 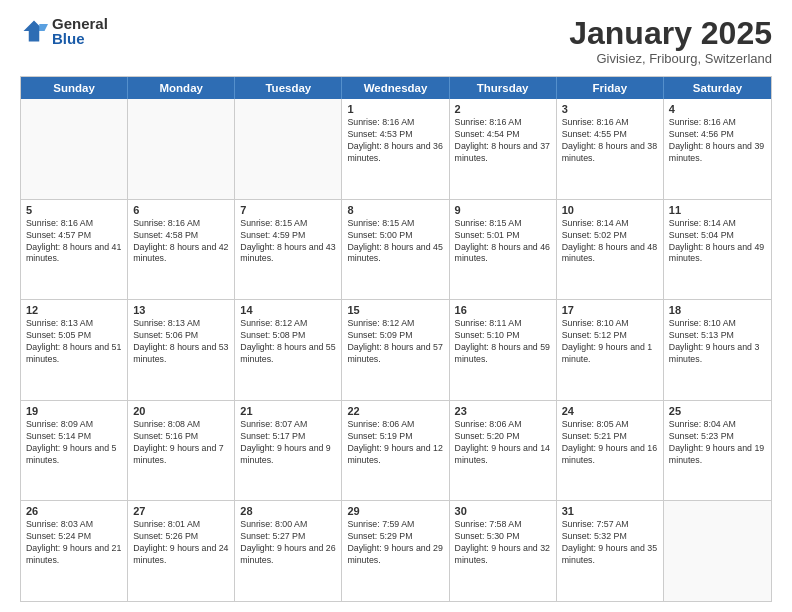 What do you see at coordinates (718, 88) in the screenshot?
I see `header-day-saturday: Saturday` at bounding box center [718, 88].